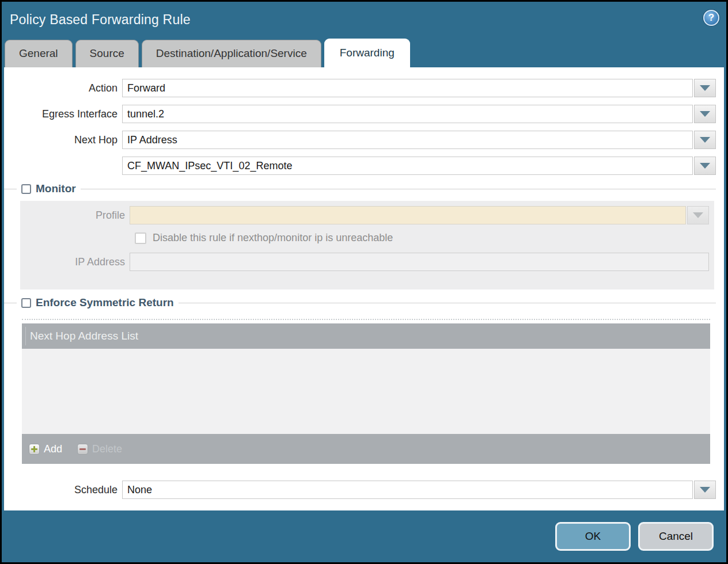  Describe the element at coordinates (75, 262) in the screenshot. I see `monitor-ip-address-label: IP Address` at that location.